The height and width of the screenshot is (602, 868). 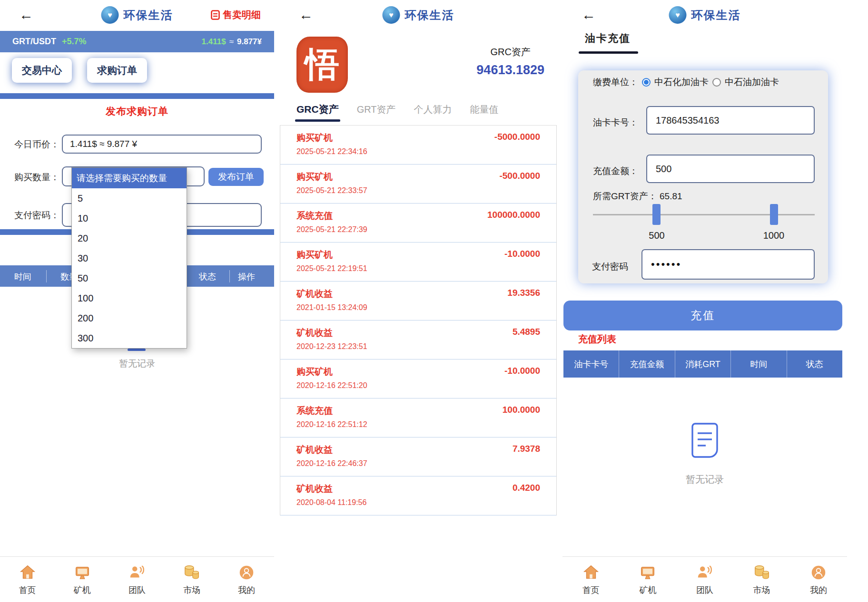 I want to click on avatar-char: 悟, so click(x=322, y=65).